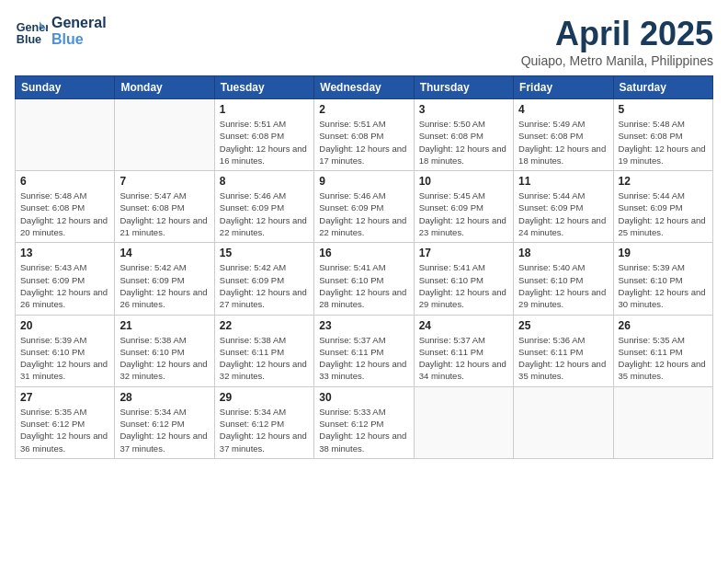  Describe the element at coordinates (663, 135) in the screenshot. I see `calendar-cell: 5Sunrise: 5:48 AM Sunset: 6:08 PM Daylig…` at that location.